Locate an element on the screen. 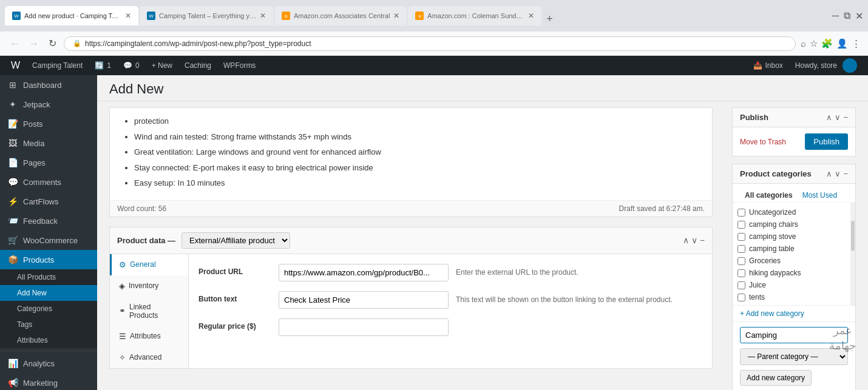  collapse-down-button: ∨ is located at coordinates (694, 240).